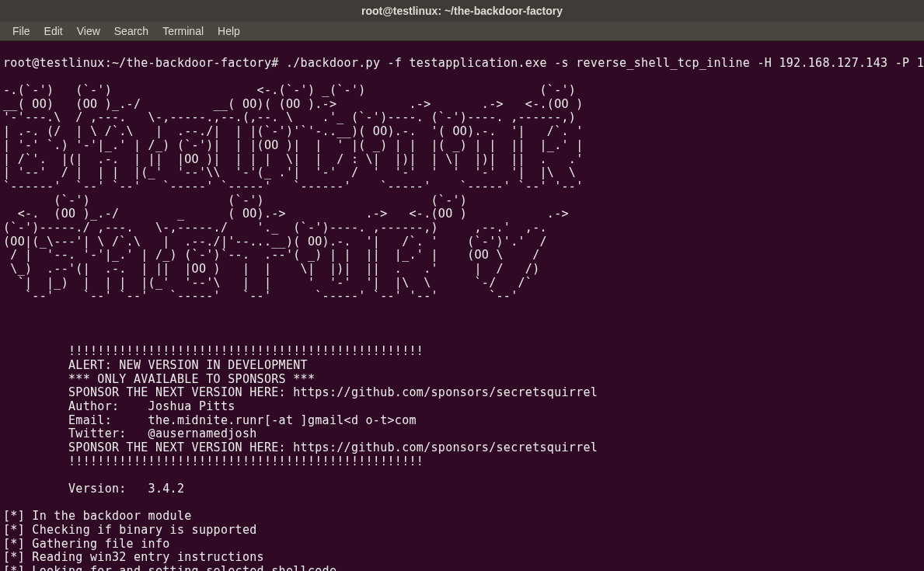  I want to click on menu-search: Search, so click(131, 31).